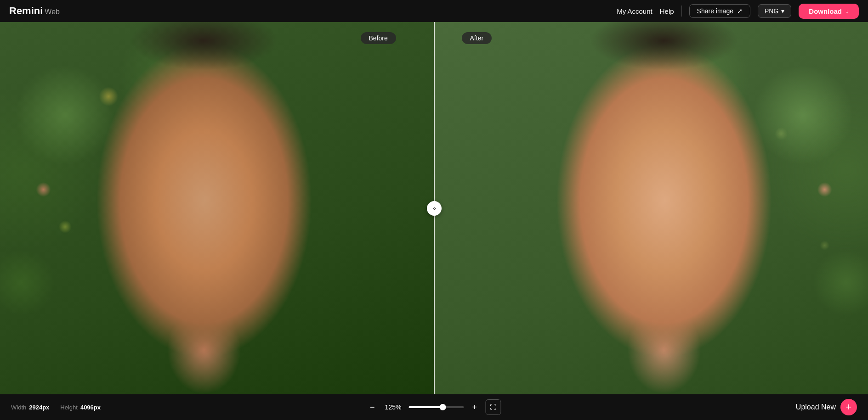 This screenshot has width=868, height=420. Describe the element at coordinates (56, 408) in the screenshot. I see `dimension-info: Width 2924px Height 4096px` at that location.